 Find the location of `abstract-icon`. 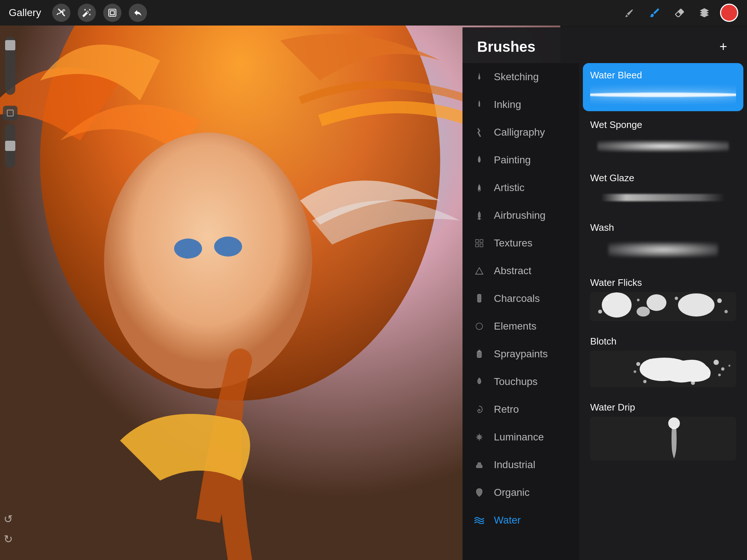

abstract-icon is located at coordinates (479, 271).